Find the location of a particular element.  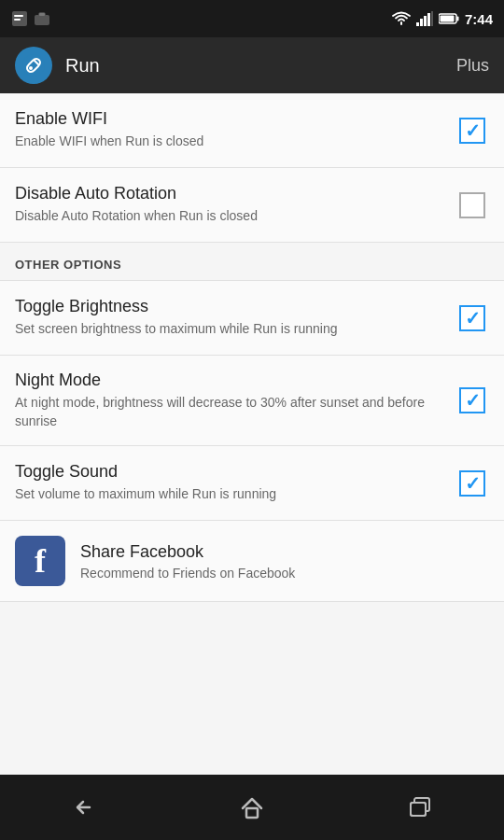

enable-wifi-item: Enable WIFI Enable WIFI when Run is clos… is located at coordinates (252, 131).